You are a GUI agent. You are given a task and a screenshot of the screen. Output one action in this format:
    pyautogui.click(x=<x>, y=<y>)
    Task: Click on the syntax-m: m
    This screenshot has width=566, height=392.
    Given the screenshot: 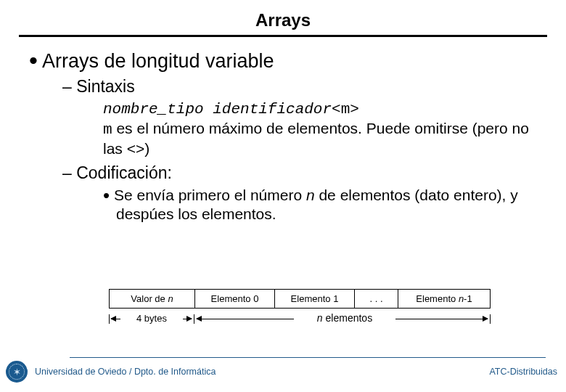 What is the action you would take?
    pyautogui.click(x=345, y=109)
    